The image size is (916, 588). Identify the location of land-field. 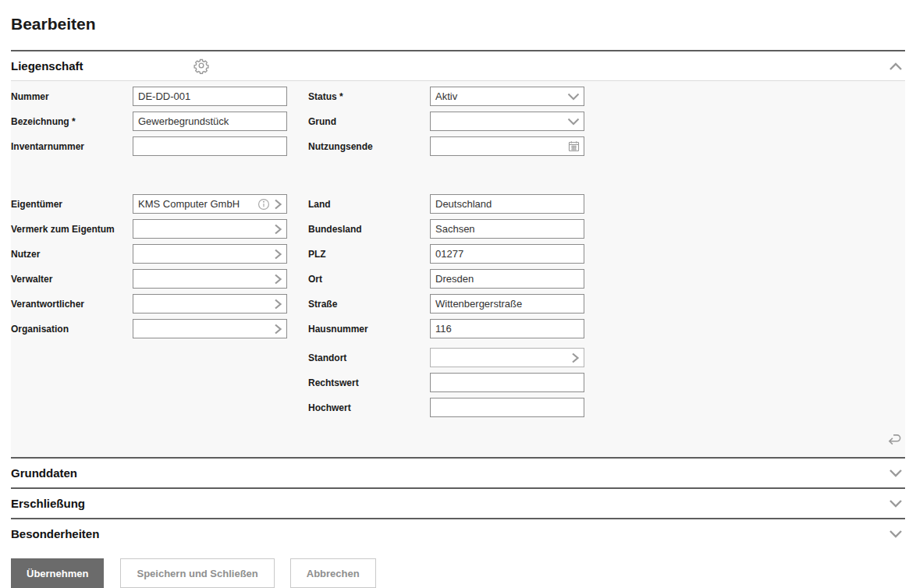
(507, 204).